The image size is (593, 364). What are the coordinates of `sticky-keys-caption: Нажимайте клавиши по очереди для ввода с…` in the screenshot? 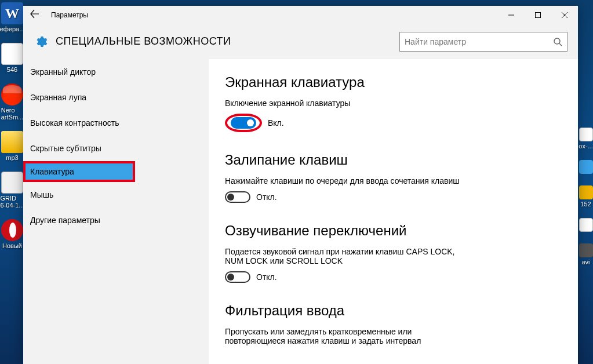 It's located at (393, 181).